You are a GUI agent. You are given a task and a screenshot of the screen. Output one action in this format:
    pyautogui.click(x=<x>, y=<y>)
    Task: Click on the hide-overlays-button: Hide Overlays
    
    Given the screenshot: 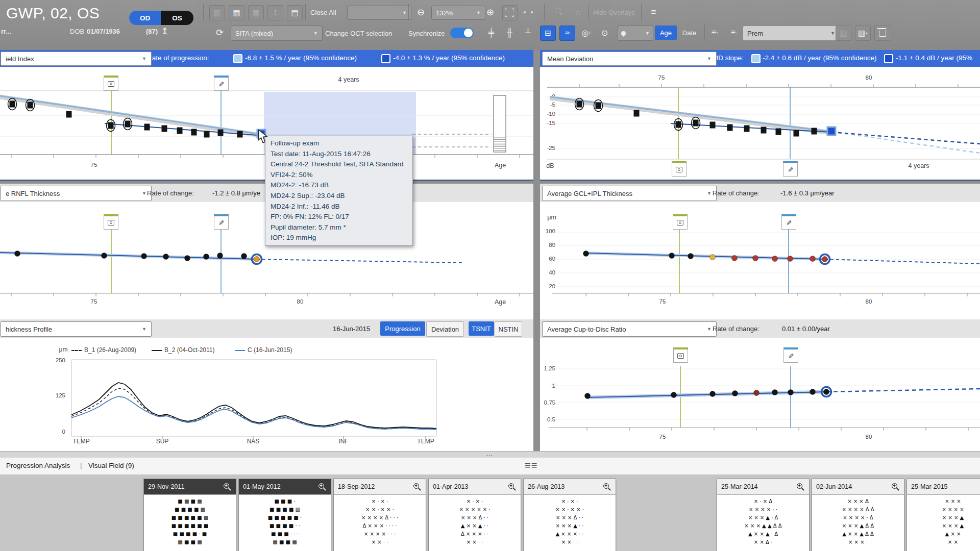 What is the action you would take?
    pyautogui.click(x=614, y=12)
    